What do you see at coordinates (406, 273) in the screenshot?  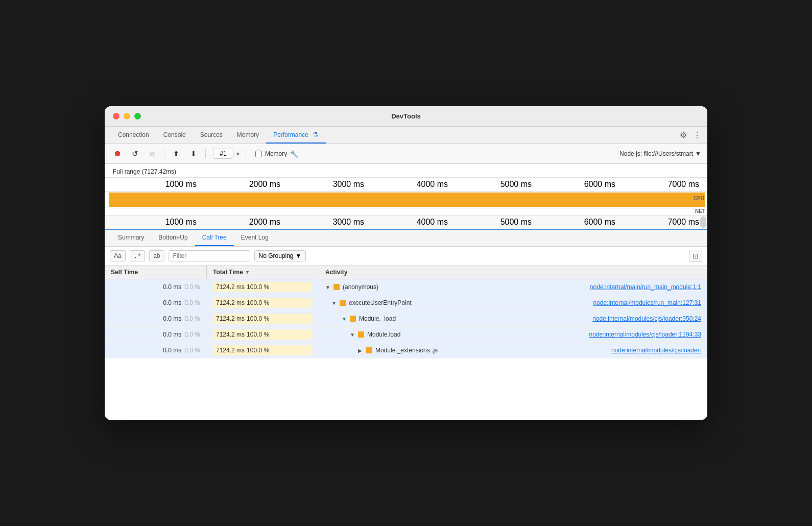 I see `table-header: Self Time Total Time ▼ Activity` at bounding box center [406, 273].